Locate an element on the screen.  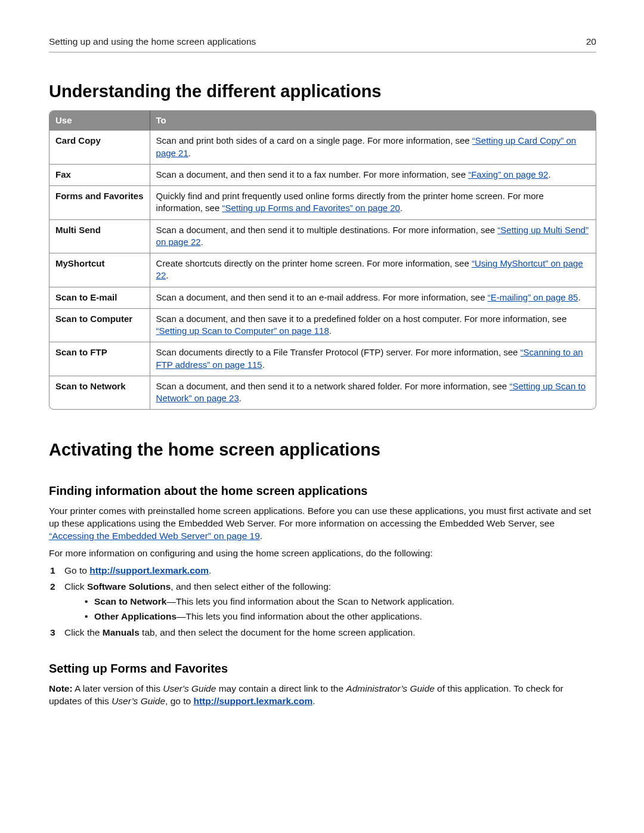
step-3: 3 Click the Manuals tab, and then select… is located at coordinates (329, 633).